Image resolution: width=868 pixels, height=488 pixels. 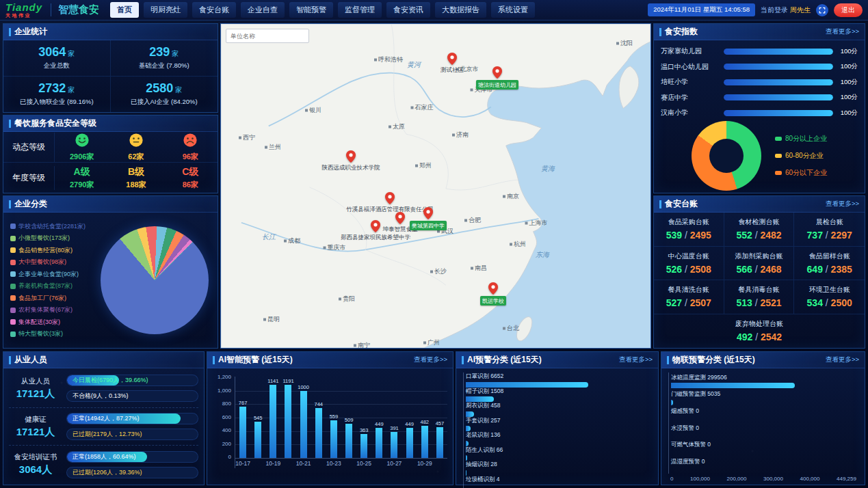 What do you see at coordinates (689, 303) in the screenshot?
I see `ledger-numbers: 527 / 2507` at bounding box center [689, 303].